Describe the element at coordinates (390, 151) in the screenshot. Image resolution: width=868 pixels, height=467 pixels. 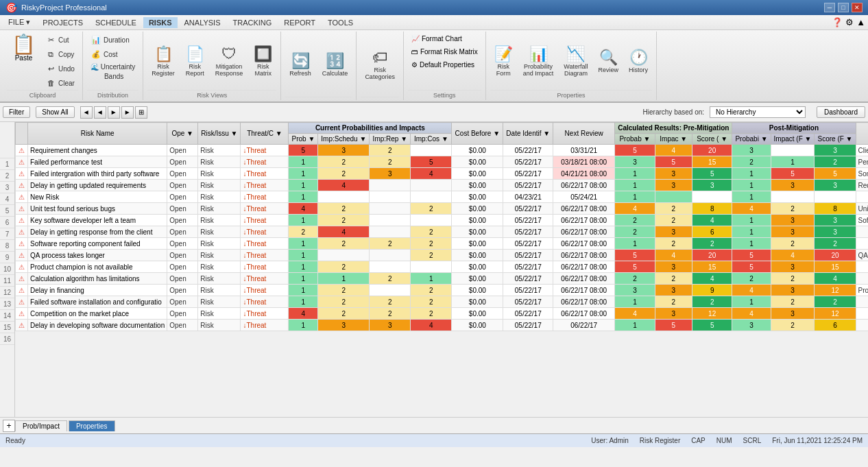
I see `imp-rep-cell: 2` at that location.